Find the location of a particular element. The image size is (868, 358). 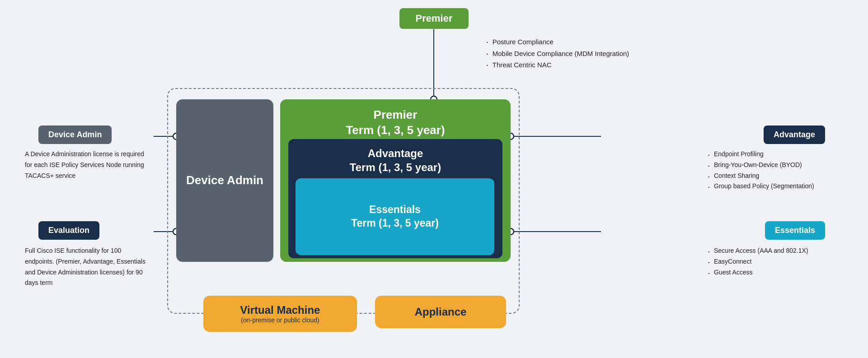

essentials-term-subtitle: Term (1, 3, 5 year) is located at coordinates (395, 223).